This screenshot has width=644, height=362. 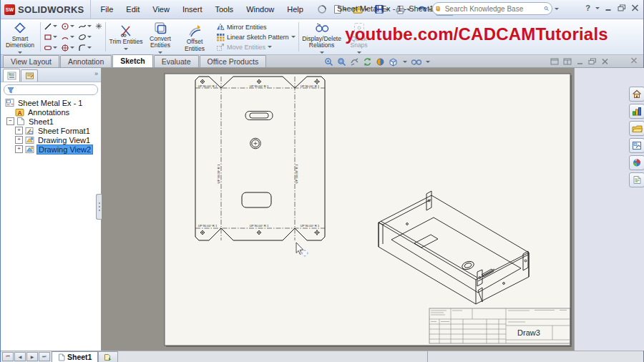 I want to click on tile-windows-icon, so click(x=567, y=62).